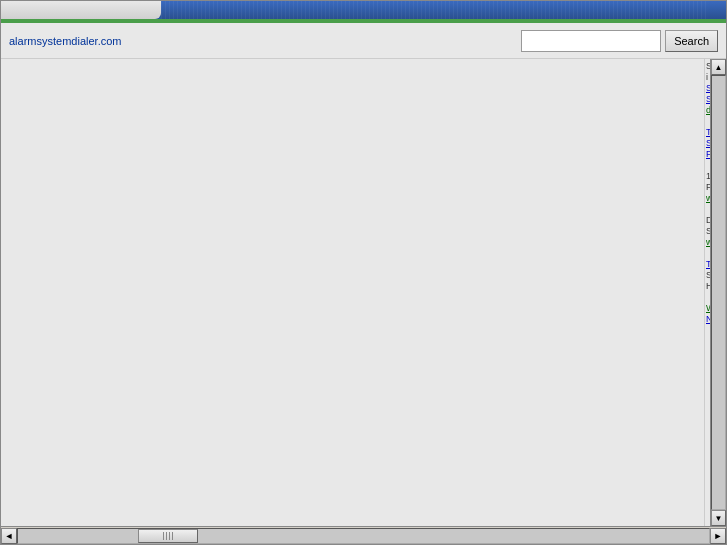 The height and width of the screenshot is (545, 727). Describe the element at coordinates (168, 536) in the screenshot. I see `scroll-grip` at that location.